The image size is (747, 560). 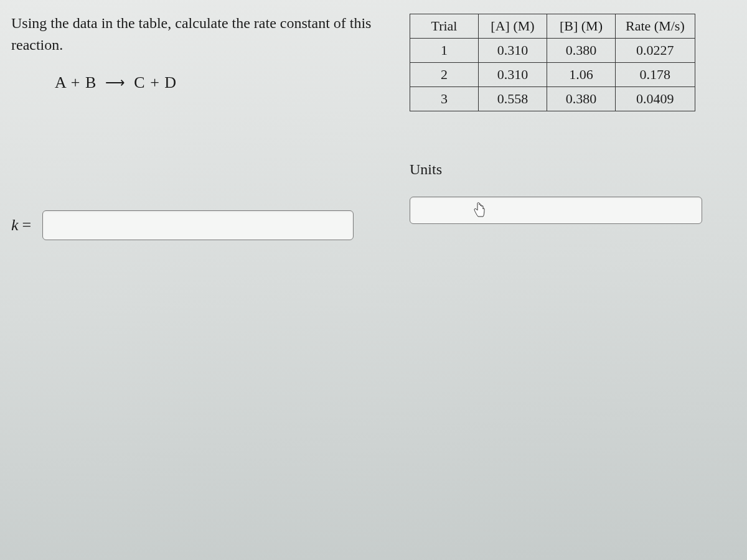 What do you see at coordinates (553, 26) in the screenshot?
I see `table-header-row: Trial [A] (M) [B] (M) Rate (M/s)` at bounding box center [553, 26].